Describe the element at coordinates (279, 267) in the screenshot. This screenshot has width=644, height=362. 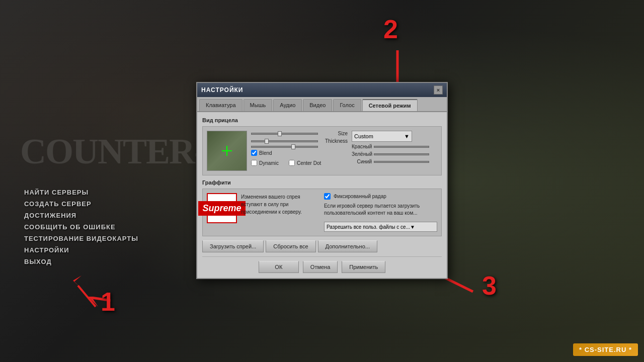
I see `ok-button: ОК` at that location.